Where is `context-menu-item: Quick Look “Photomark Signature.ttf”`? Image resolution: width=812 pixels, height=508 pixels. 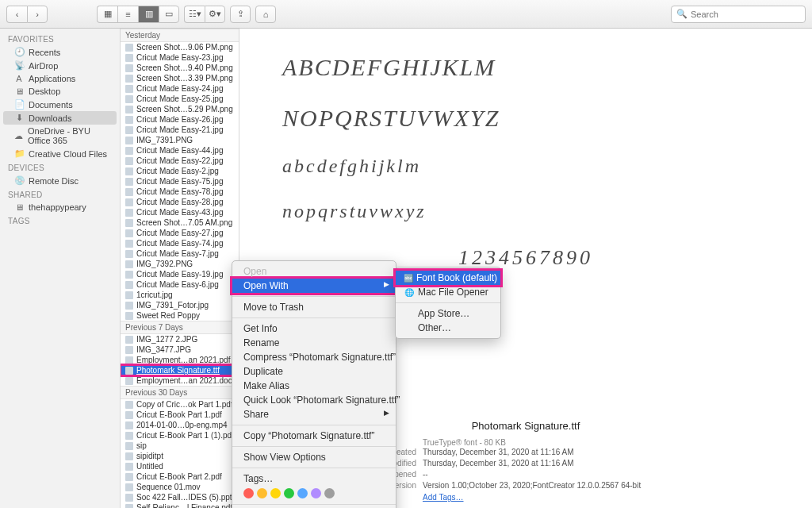 context-menu-item: Quick Look “Photomark Signature.ttf” is located at coordinates (314, 400).